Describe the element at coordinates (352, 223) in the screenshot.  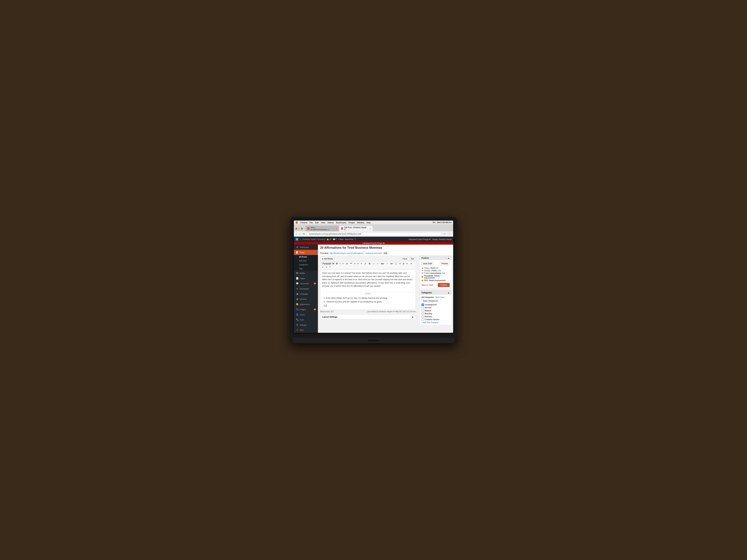
I see `people-menu: People` at that location.